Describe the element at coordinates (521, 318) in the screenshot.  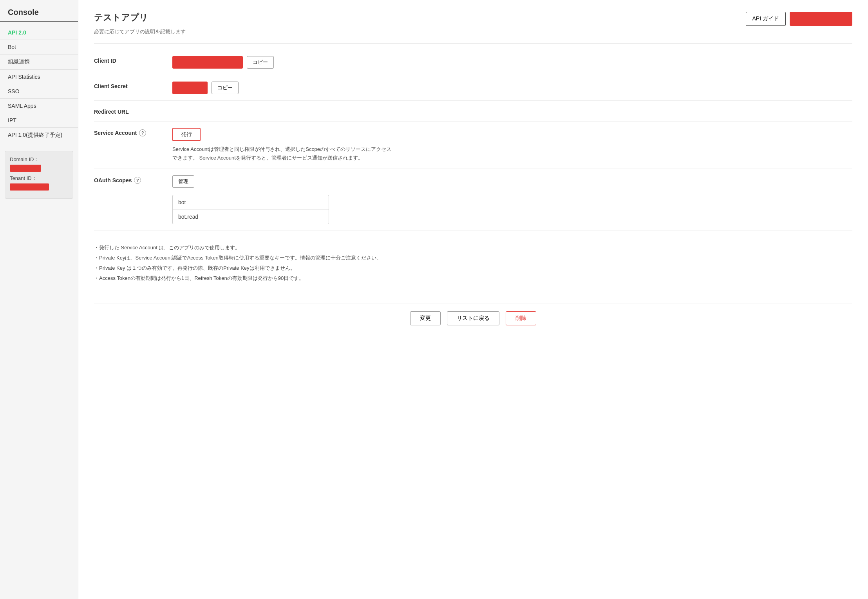
I see `delete-button: 削除` at that location.